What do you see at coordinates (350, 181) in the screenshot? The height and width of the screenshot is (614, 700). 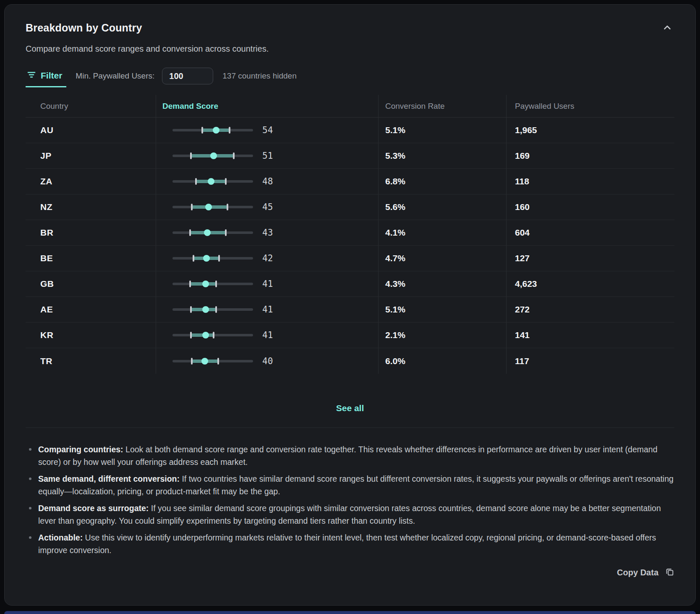 I see `table-row: ZA 48 6.8% 118` at bounding box center [350, 181].